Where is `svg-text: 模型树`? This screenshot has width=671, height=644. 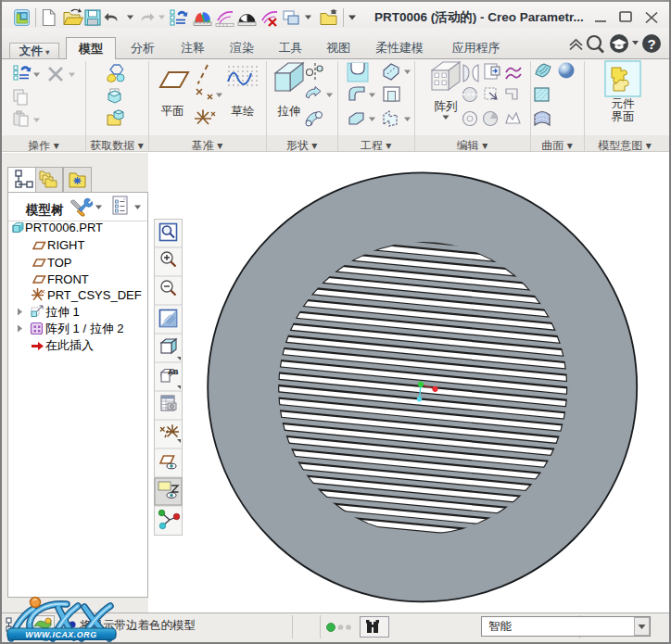 svg-text: 模型树 is located at coordinates (44, 209).